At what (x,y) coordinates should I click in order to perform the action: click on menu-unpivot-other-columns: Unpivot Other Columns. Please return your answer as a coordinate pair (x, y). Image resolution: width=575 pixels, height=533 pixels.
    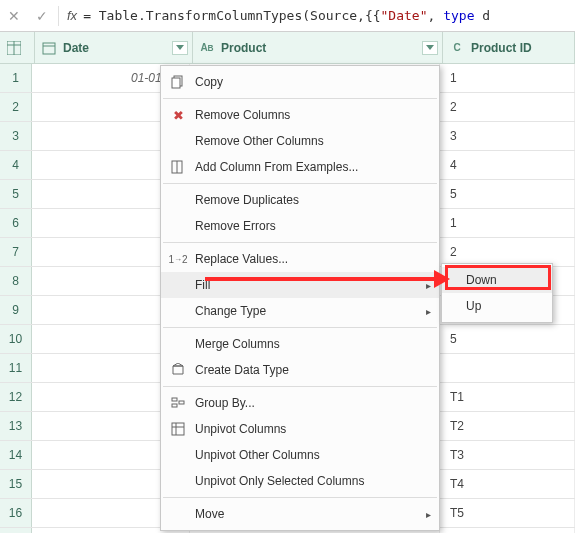
    Looking at the image, I should click on (300, 455).